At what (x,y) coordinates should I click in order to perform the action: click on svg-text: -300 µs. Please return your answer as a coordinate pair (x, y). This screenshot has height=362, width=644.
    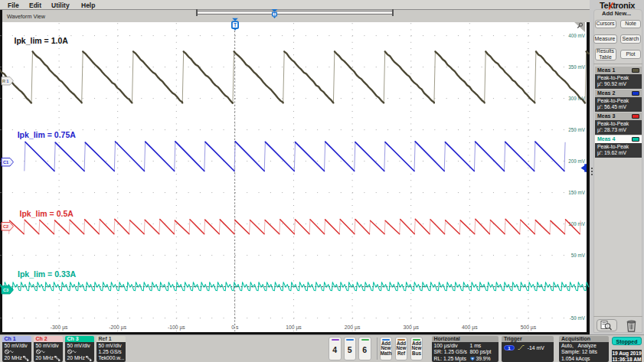
    Looking at the image, I should click on (60, 328).